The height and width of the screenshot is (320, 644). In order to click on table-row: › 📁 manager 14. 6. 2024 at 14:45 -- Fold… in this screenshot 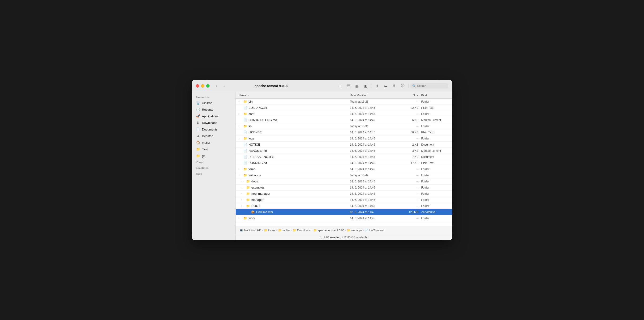, I will do `click(344, 200)`.